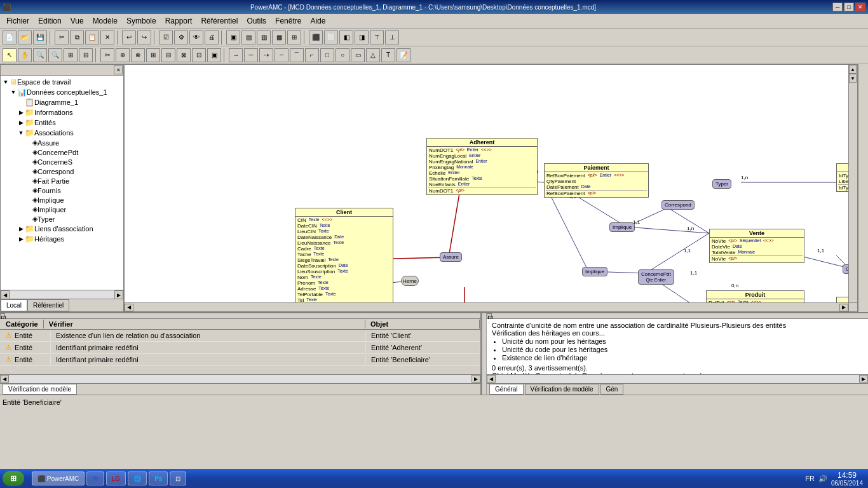 Image resolution: width=868 pixels, height=488 pixels. I want to click on tb-b1: ▣, so click(233, 37).